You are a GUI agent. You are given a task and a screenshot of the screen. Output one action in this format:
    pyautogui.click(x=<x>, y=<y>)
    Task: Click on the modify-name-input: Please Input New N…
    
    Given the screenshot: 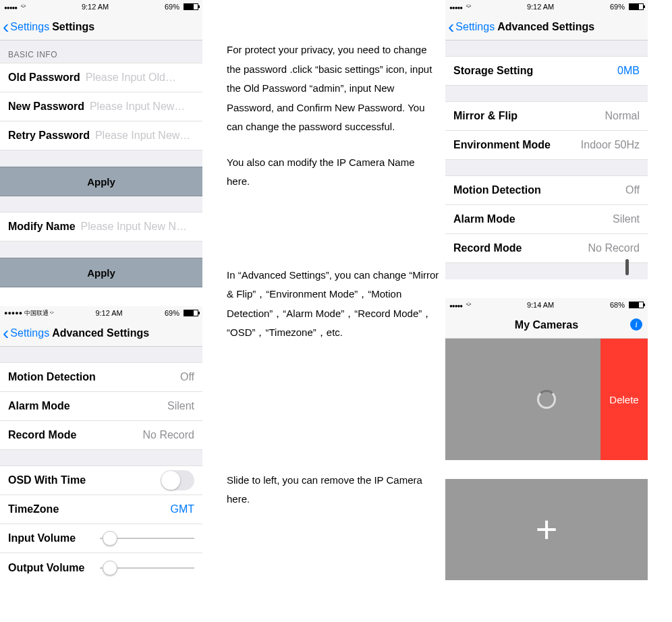 What is the action you would take?
    pyautogui.click(x=138, y=227)
    